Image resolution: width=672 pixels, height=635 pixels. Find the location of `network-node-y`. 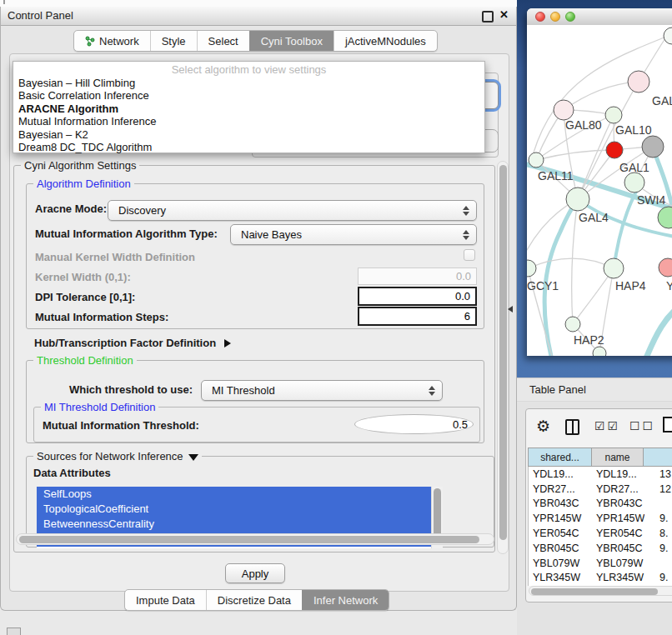

network-node-y is located at coordinates (665, 268).